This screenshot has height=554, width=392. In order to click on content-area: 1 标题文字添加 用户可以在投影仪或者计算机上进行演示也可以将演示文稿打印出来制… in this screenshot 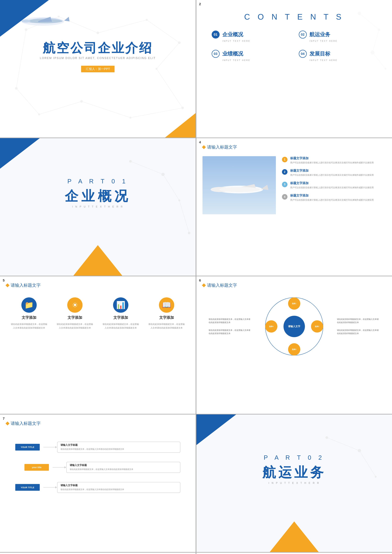, I will do `click(294, 185)`.